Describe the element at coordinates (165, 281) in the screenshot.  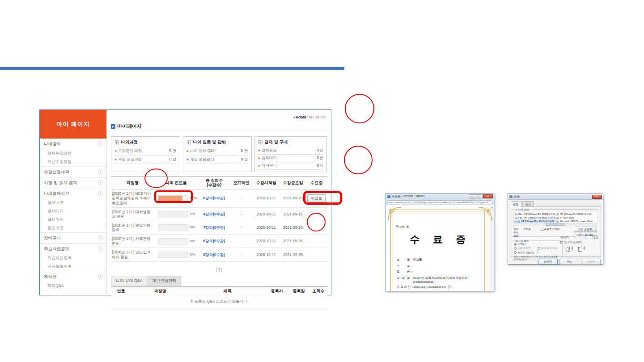
I see `tab-personal-counseling: 개인면담관리` at that location.